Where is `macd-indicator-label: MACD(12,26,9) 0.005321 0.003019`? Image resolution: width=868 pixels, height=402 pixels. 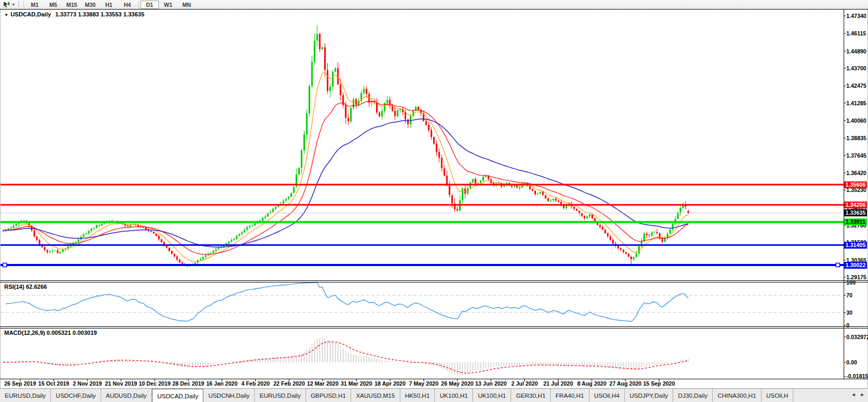
macd-indicator-label: MACD(12,26,9) 0.005321 0.003019 is located at coordinates (51, 333).